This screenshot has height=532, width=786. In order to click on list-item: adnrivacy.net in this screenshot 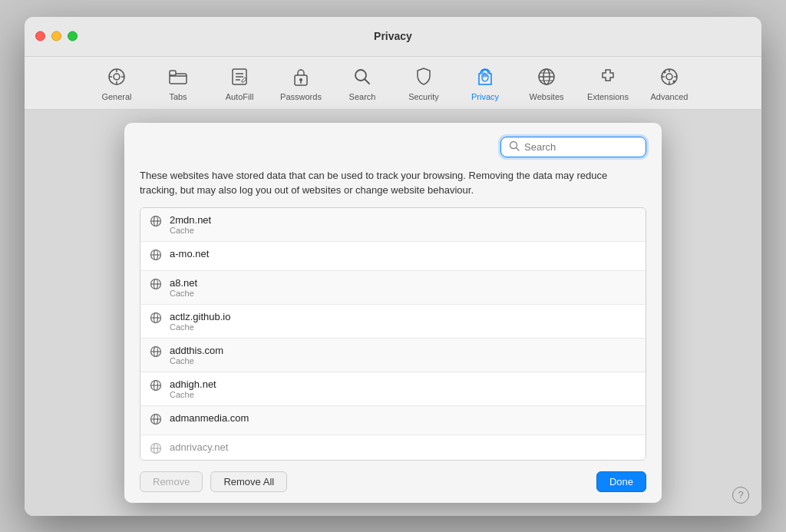, I will do `click(393, 448)`.